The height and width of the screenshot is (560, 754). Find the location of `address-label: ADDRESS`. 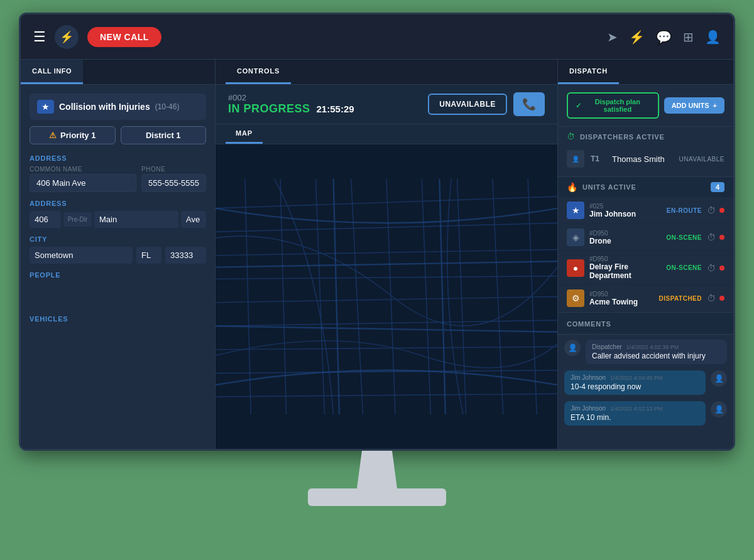

address-label: ADDRESS is located at coordinates (118, 203).